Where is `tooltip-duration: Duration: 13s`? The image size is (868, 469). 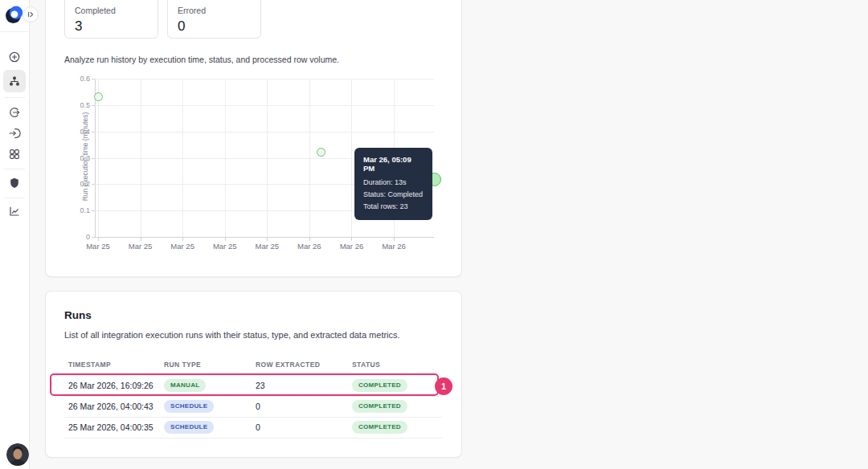 tooltip-duration: Duration: 13s is located at coordinates (394, 183).